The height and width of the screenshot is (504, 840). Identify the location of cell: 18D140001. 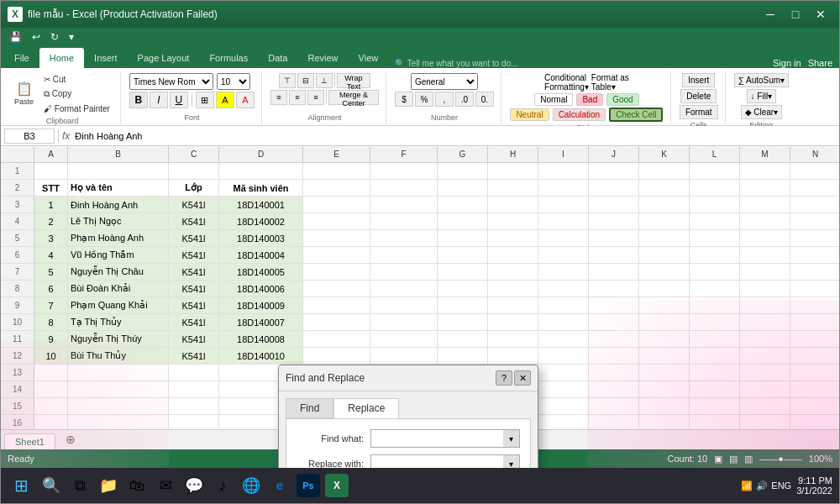
(261, 205).